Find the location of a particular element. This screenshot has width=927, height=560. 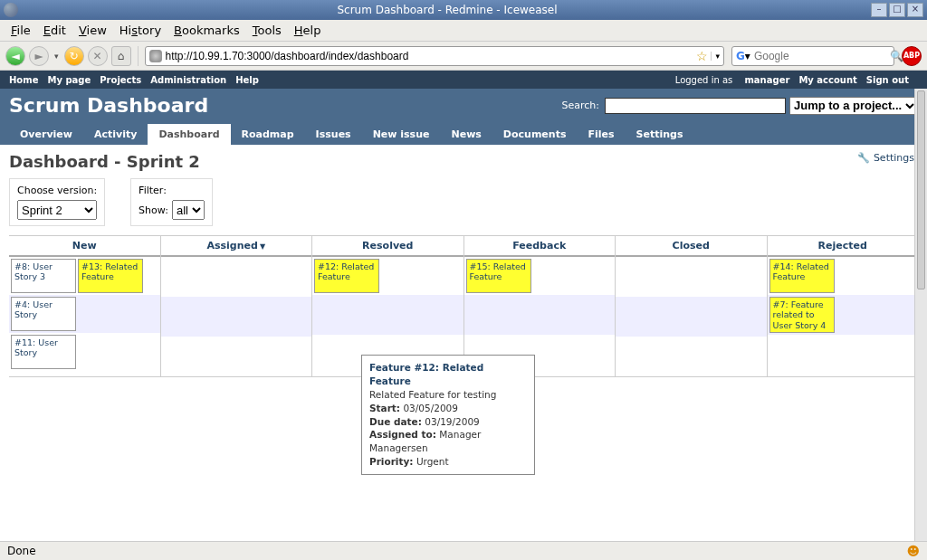

card-8: #8: User Story 3 is located at coordinates (43, 276).